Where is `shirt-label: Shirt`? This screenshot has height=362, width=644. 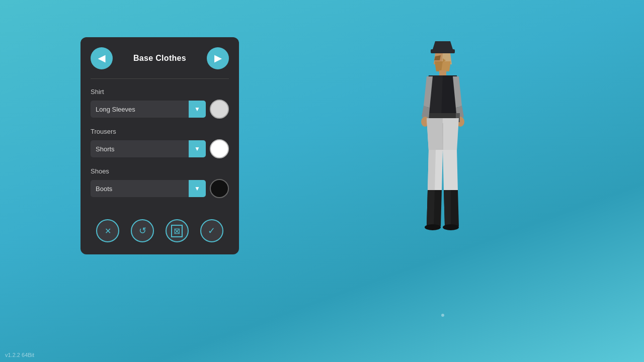
shirt-label: Shirt is located at coordinates (160, 92).